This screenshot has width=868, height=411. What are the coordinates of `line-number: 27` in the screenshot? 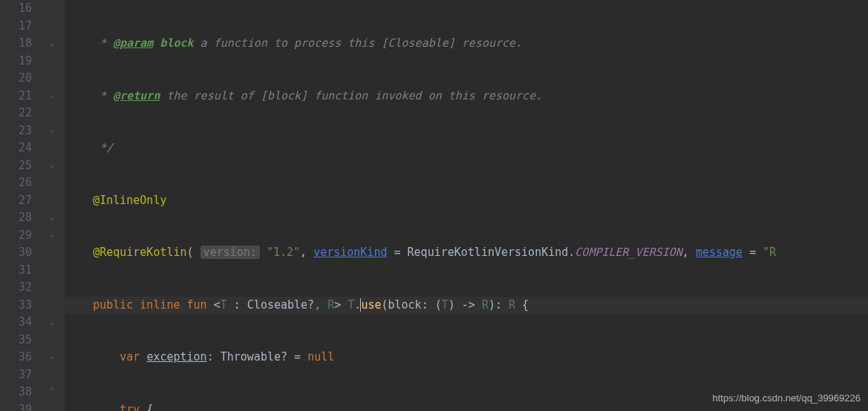 It's located at (16, 201).